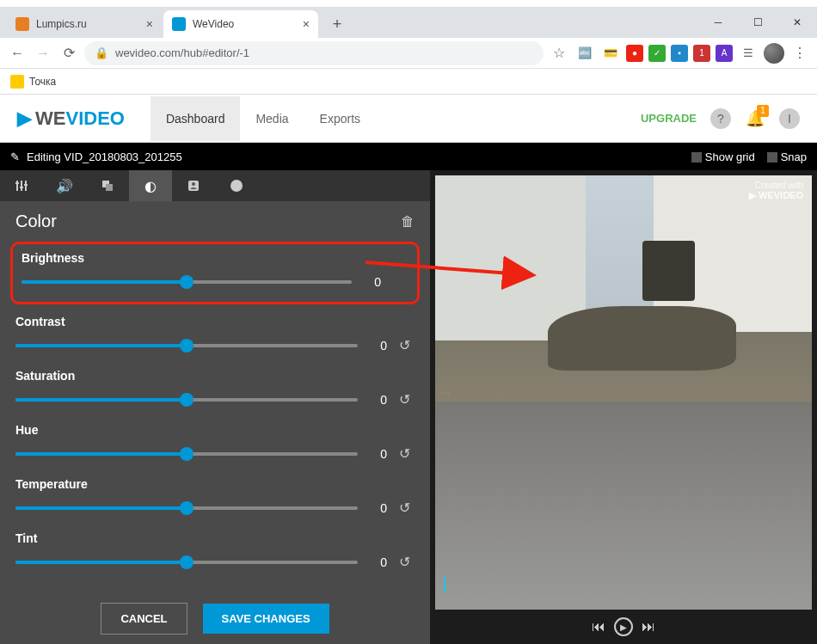 This screenshot has width=817, height=644. Describe the element at coordinates (64, 186) in the screenshot. I see `tab-volume-icon: 🔊` at that location.